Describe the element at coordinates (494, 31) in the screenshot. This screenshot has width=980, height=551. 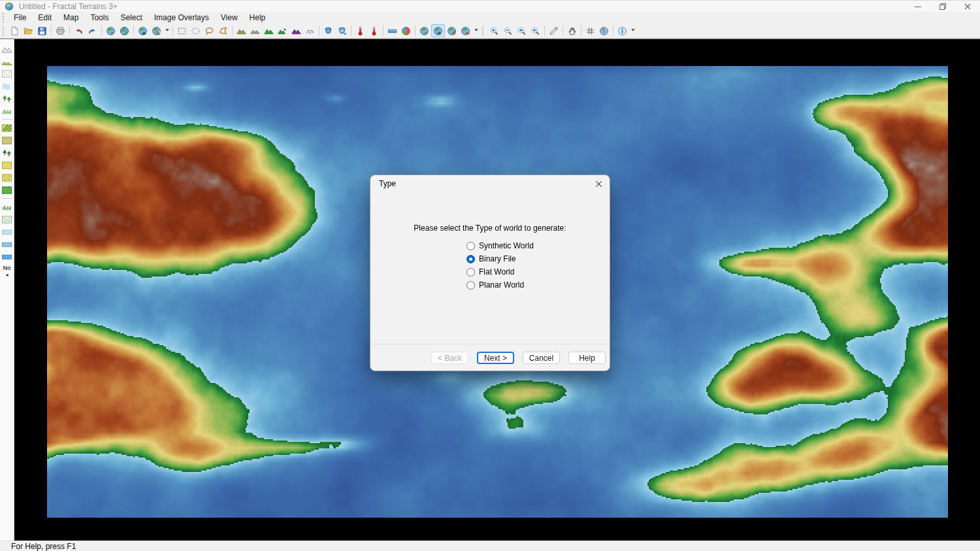
I see `zoom-in-button` at that location.